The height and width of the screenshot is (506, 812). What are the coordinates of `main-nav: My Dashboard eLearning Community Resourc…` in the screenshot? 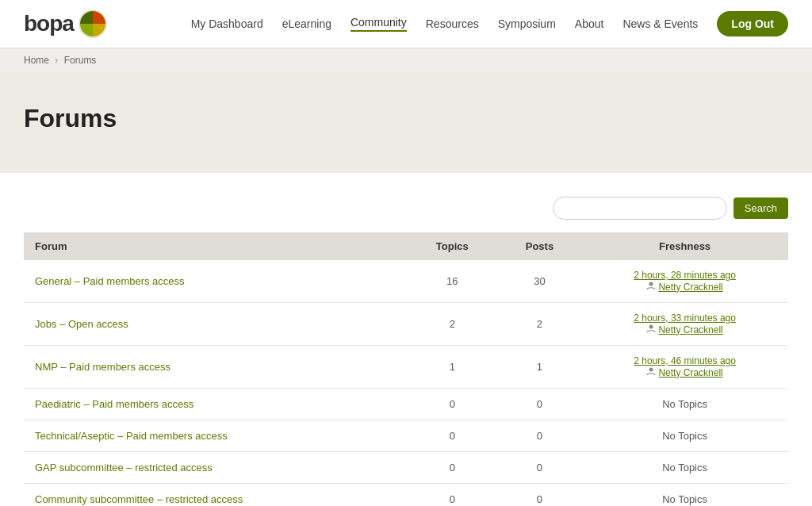 It's located at (490, 24).